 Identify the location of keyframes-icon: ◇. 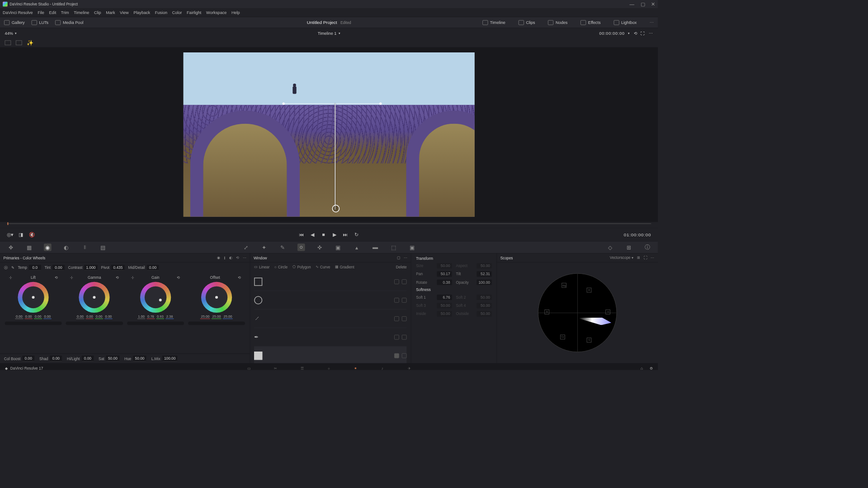
(610, 248).